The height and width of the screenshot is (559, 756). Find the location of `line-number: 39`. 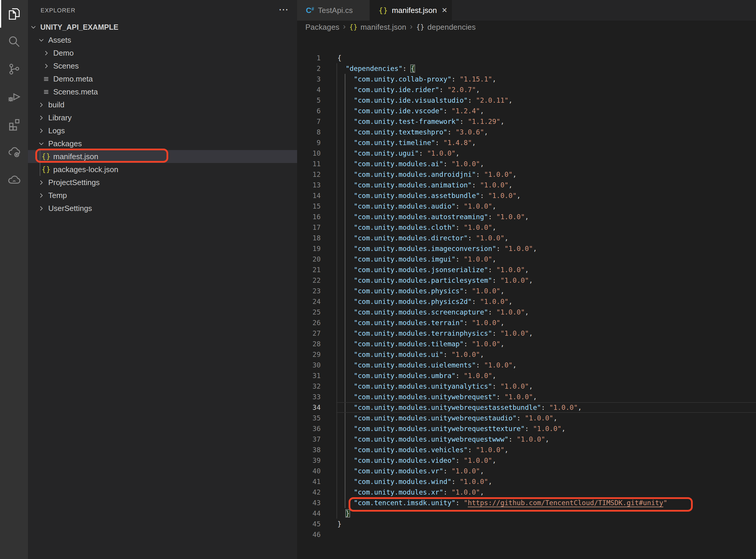

line-number: 39 is located at coordinates (309, 460).